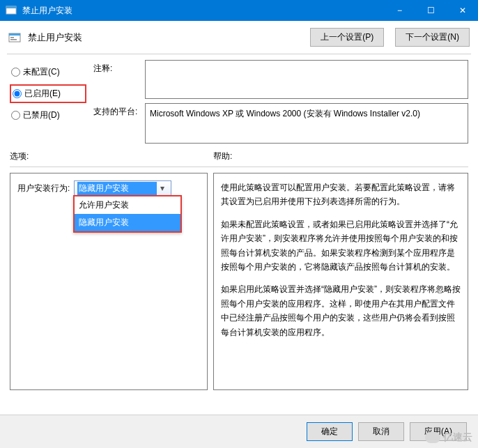  I want to click on radio-disabled-label: 已禁用(D), so click(42, 116).